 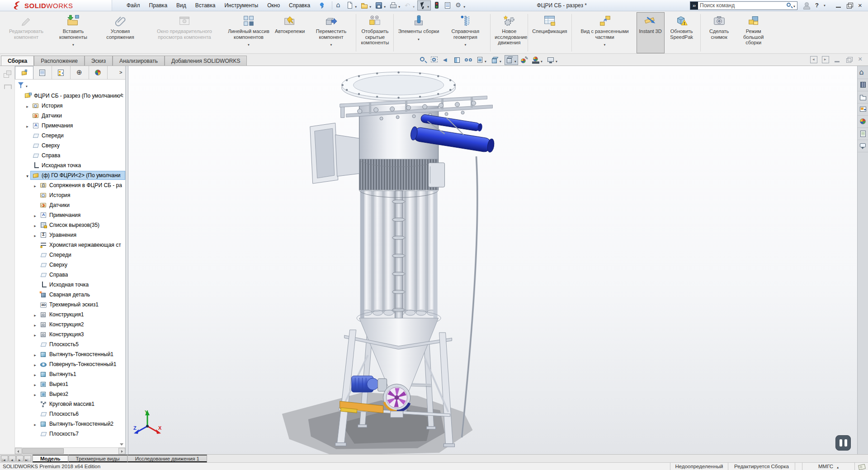 I want to click on pause-button, so click(x=843, y=443).